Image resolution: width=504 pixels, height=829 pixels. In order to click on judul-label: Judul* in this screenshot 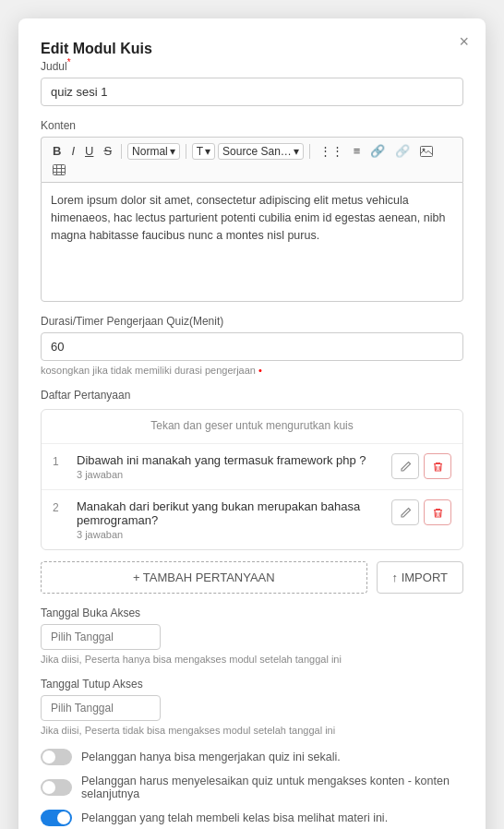, I will do `click(252, 65)`.